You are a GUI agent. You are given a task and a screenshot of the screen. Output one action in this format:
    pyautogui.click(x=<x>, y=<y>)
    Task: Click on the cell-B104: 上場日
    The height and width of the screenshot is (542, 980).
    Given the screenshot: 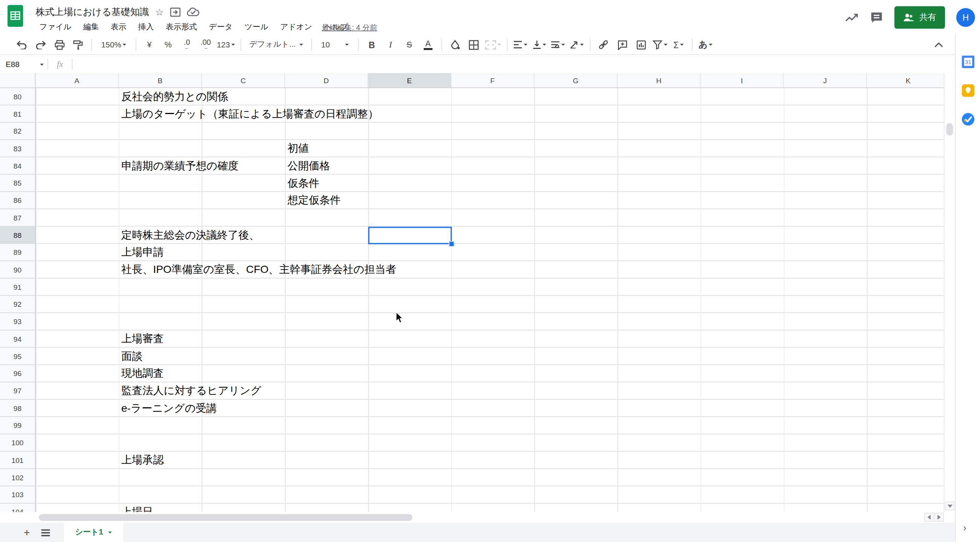 What is the action you would take?
    pyautogui.click(x=137, y=508)
    